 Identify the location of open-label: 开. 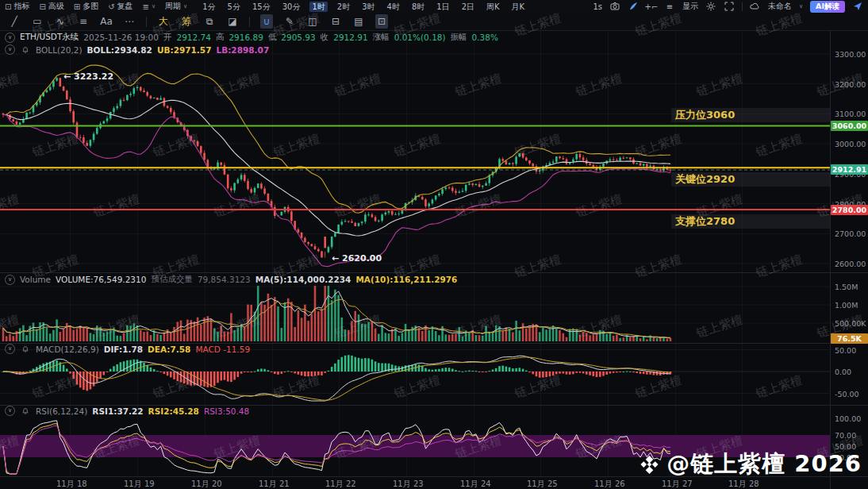
(168, 37).